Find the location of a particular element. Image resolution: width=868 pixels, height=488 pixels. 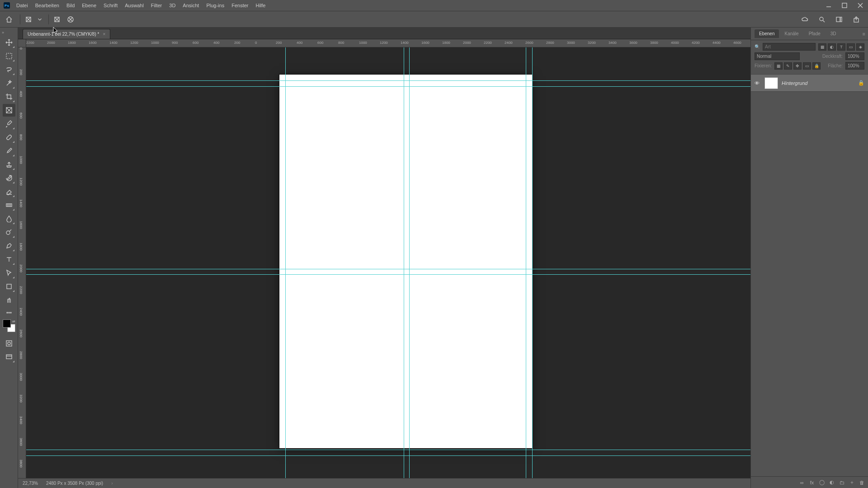

layer-row: 👁 Hintergrund 🔒 is located at coordinates (809, 83).